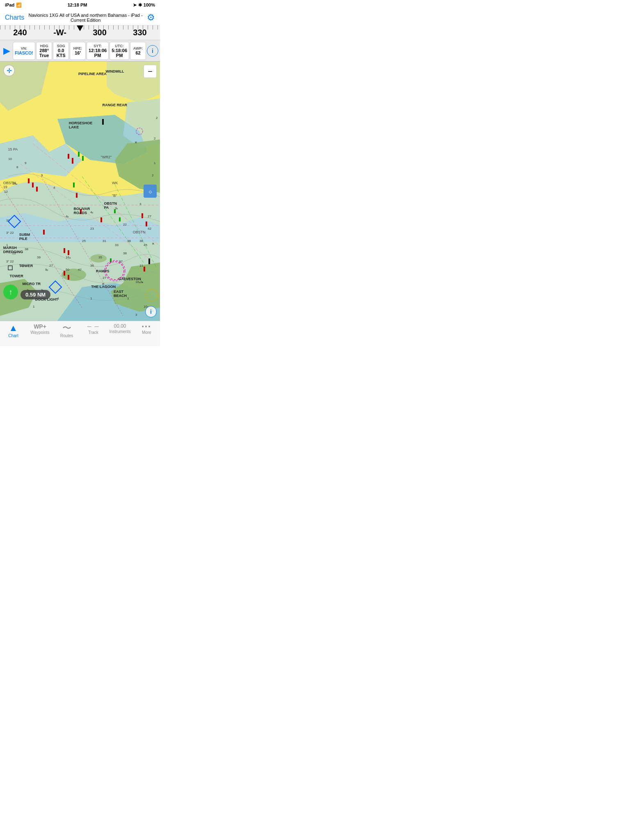 The image size is (630, 840). Describe the element at coordinates (80, 28) in the screenshot. I see `compass-triangle` at that location.